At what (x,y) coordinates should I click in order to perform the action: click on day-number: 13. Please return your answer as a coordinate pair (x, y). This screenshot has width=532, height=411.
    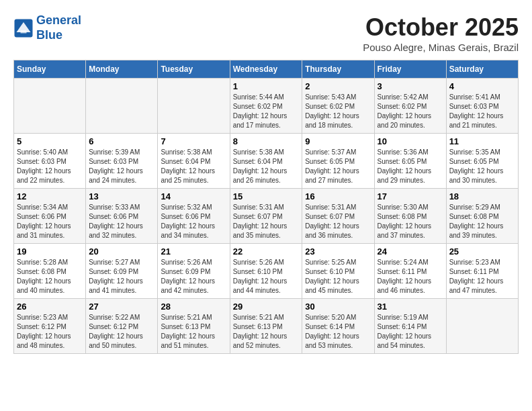
    Looking at the image, I should click on (122, 196).